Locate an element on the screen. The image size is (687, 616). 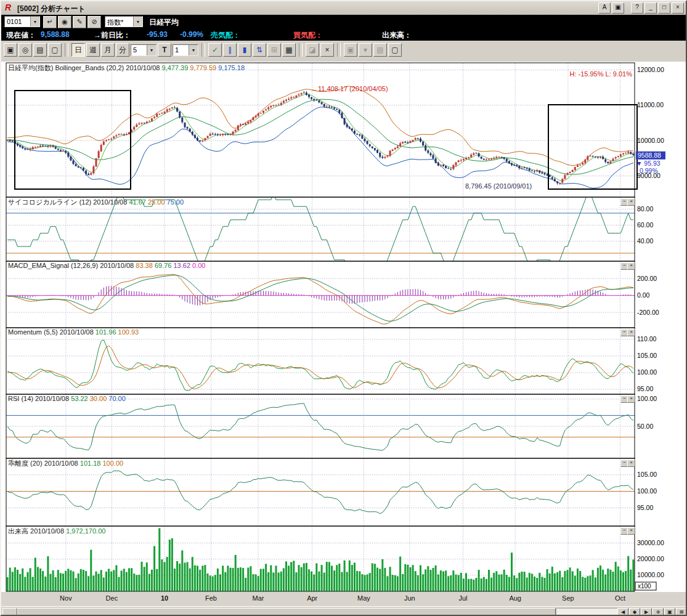
line-chart-button: ✓ is located at coordinates (215, 50).